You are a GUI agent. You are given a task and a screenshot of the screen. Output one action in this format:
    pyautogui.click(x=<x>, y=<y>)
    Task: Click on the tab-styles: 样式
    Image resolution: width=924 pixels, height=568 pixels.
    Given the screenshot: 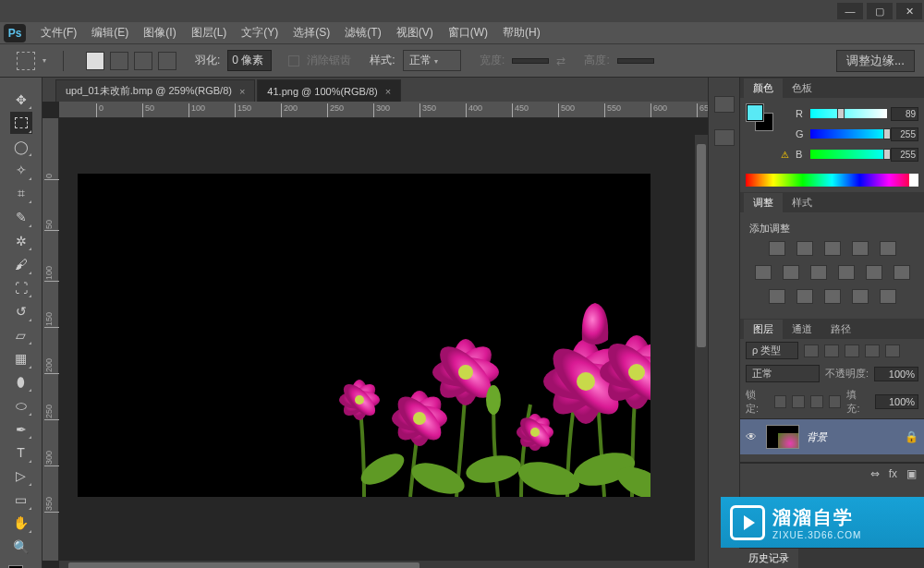 What is the action you would take?
    pyautogui.click(x=802, y=203)
    